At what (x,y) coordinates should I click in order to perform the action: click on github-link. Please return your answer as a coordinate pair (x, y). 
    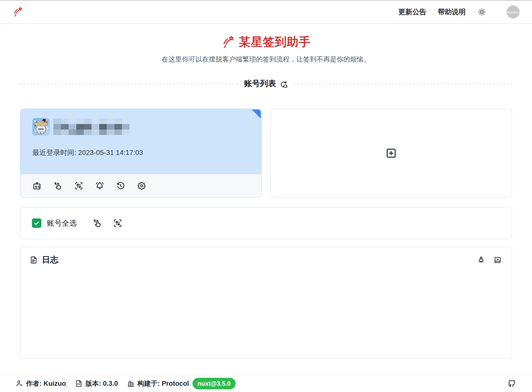
    Looking at the image, I should click on (512, 384).